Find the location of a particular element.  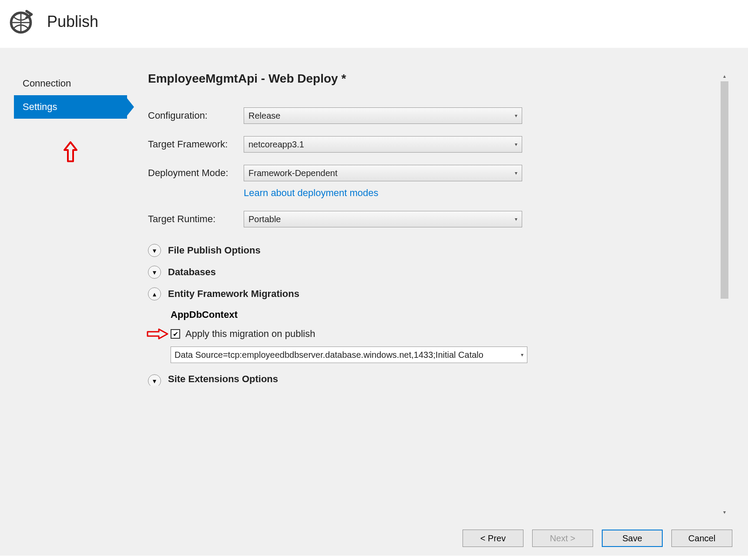

header-title: Publish is located at coordinates (73, 22).